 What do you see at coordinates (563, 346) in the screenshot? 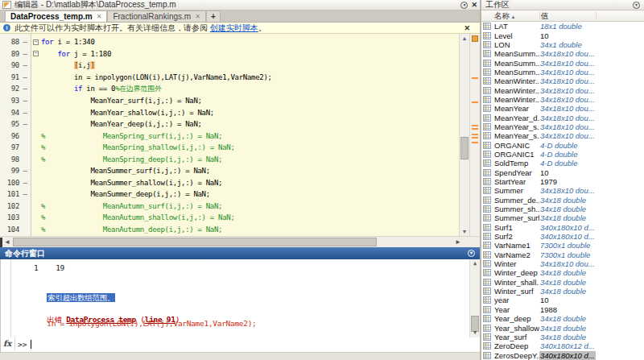
I see `workspace-row: ZeroDeep340x180x12 d...` at bounding box center [563, 346].